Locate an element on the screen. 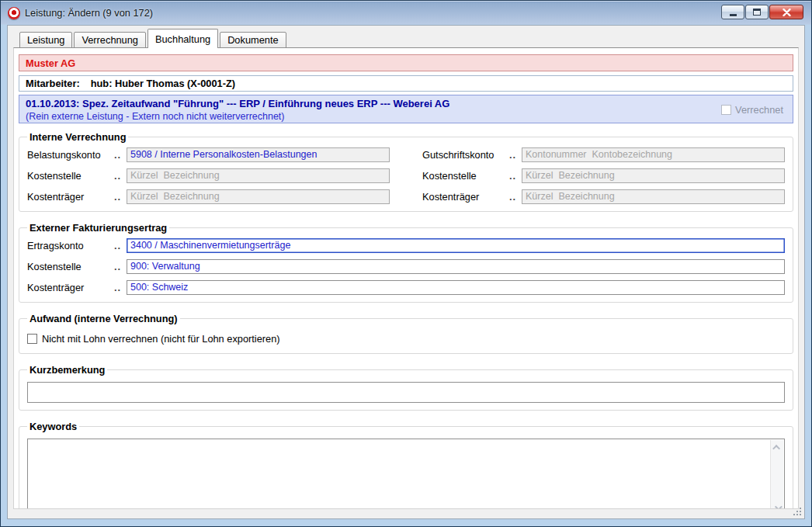 This screenshot has height=527, width=812. field-row-kostenstelle-extern: Kostenstelle .. is located at coordinates (406, 266).